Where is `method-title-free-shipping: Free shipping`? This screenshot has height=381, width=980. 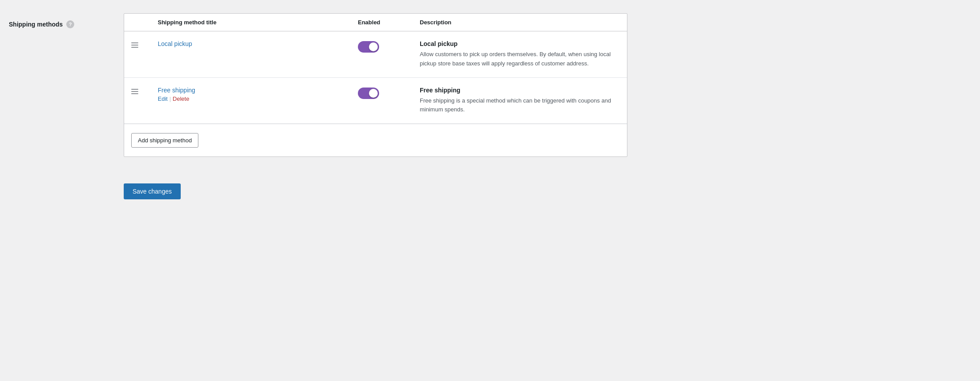 method-title-free-shipping: Free shipping is located at coordinates (258, 90).